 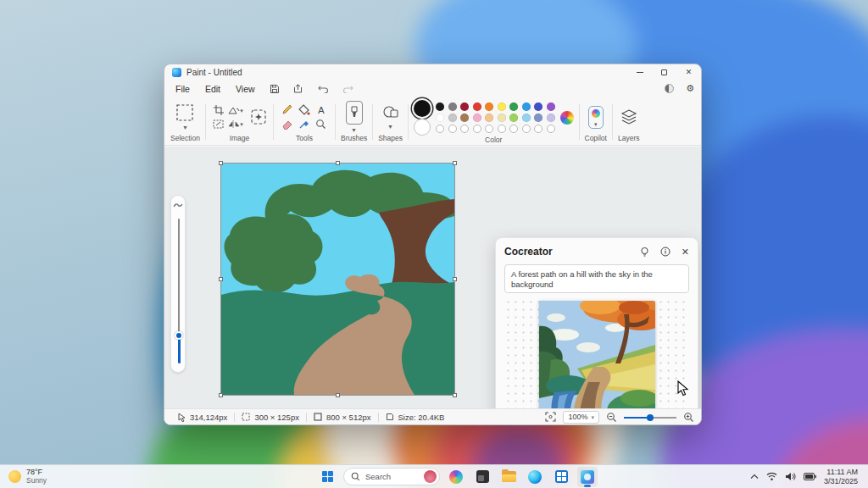 I want to click on taskbar-clock: 11:11 AM 3/31/2025, so click(x=841, y=476).